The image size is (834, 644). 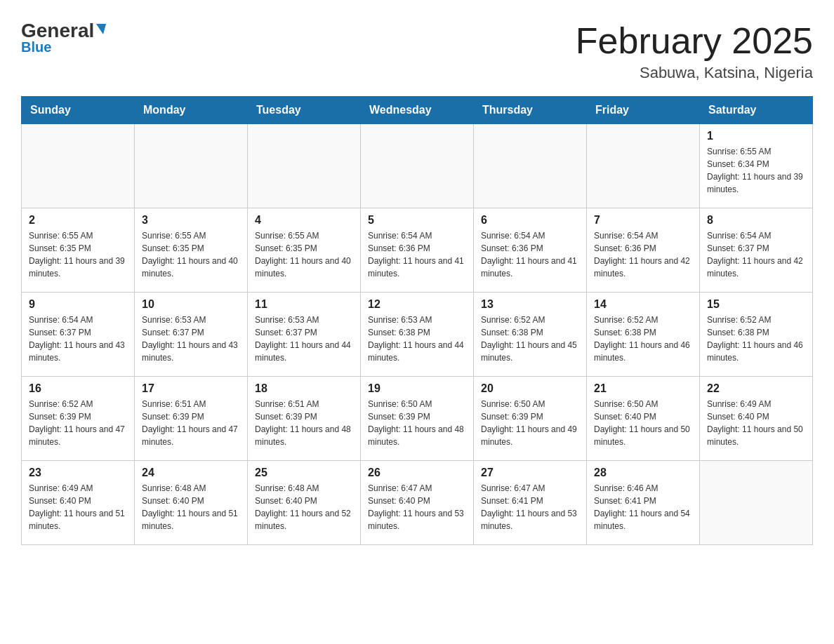 What do you see at coordinates (757, 166) in the screenshot?
I see `calendar-cell: 1Sunrise: 6:55 AMSunset: 6:34 PMDaylight…` at bounding box center [757, 166].